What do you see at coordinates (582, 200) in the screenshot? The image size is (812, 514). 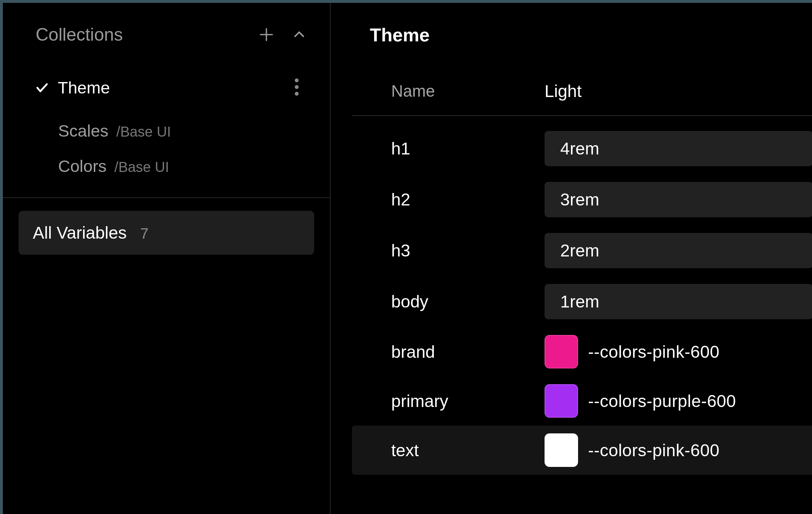 I see `variable-row: h23rem` at bounding box center [582, 200].